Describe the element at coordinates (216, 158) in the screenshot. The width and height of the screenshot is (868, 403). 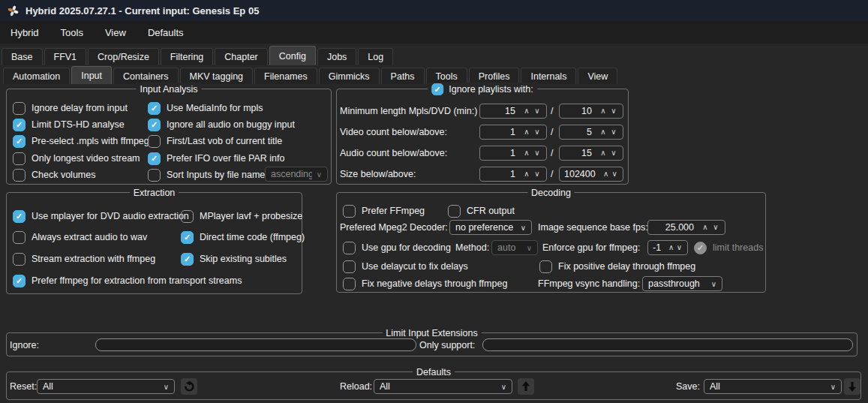
I see `checkbox-prefer-ifo-over-par: Prefer IFO over file PAR info` at that location.